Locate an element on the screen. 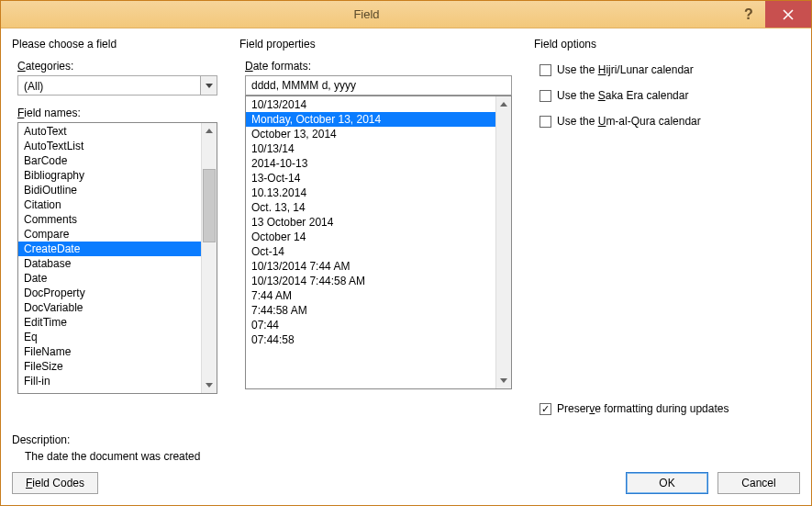  formats-scrollbar is located at coordinates (503, 242).